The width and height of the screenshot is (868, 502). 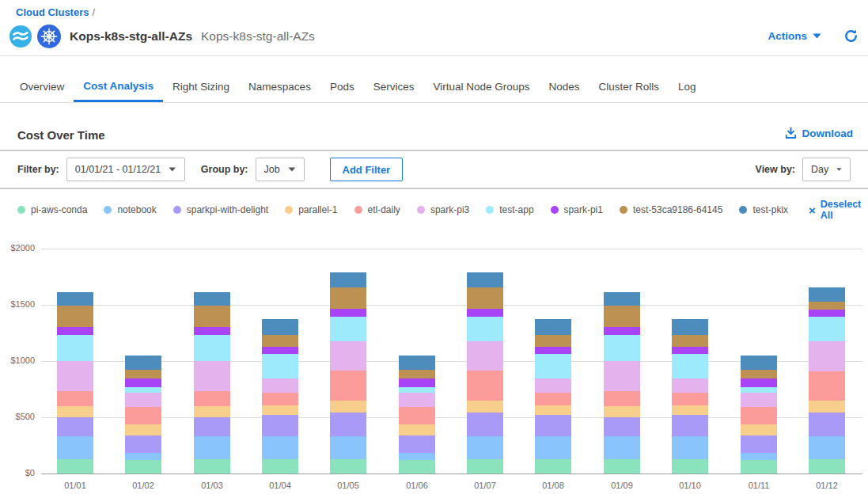 What do you see at coordinates (417, 390) in the screenshot?
I see `bar-segment-01/06-test-app` at bounding box center [417, 390].